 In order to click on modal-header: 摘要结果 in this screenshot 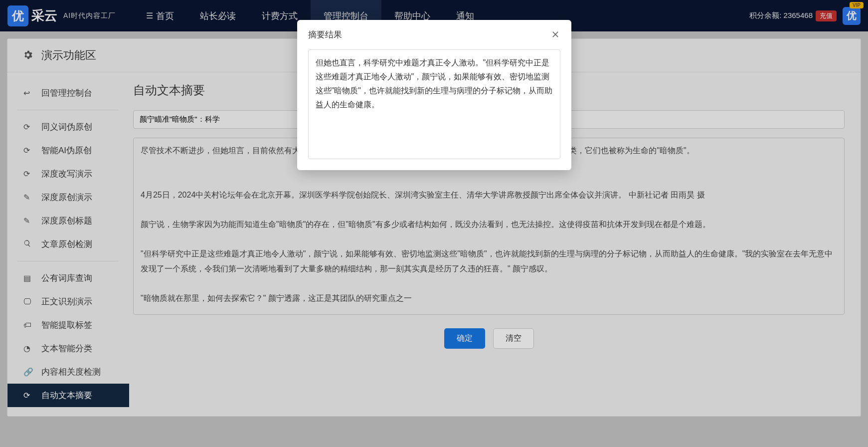, I will do `click(434, 35)`.